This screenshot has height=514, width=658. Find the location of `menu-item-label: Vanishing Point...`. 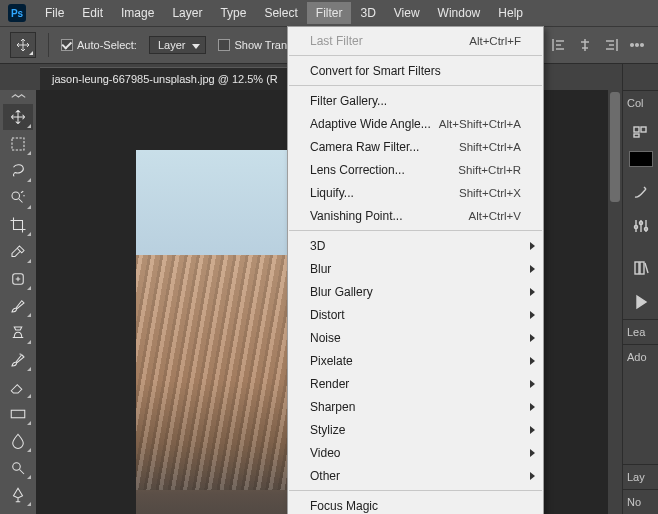

menu-item-label: Vanishing Point... is located at coordinates (390, 216).